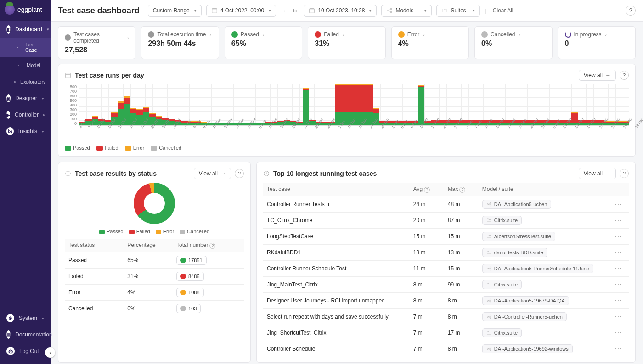 The width and height of the screenshot is (643, 364). I want to click on nav-label: Insights, so click(28, 131).